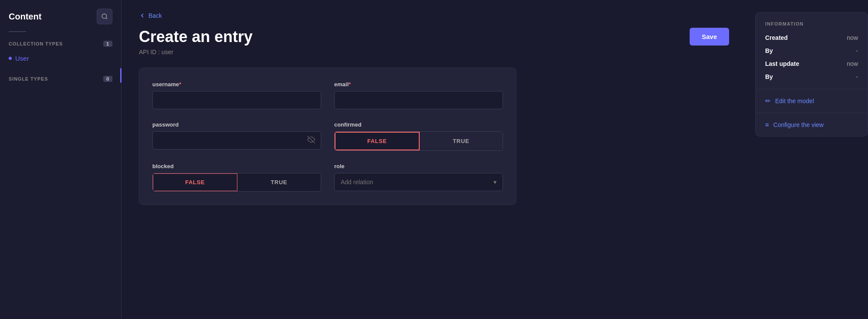 The width and height of the screenshot is (868, 319). What do you see at coordinates (237, 136) in the screenshot?
I see `password-group: password` at bounding box center [237, 136].